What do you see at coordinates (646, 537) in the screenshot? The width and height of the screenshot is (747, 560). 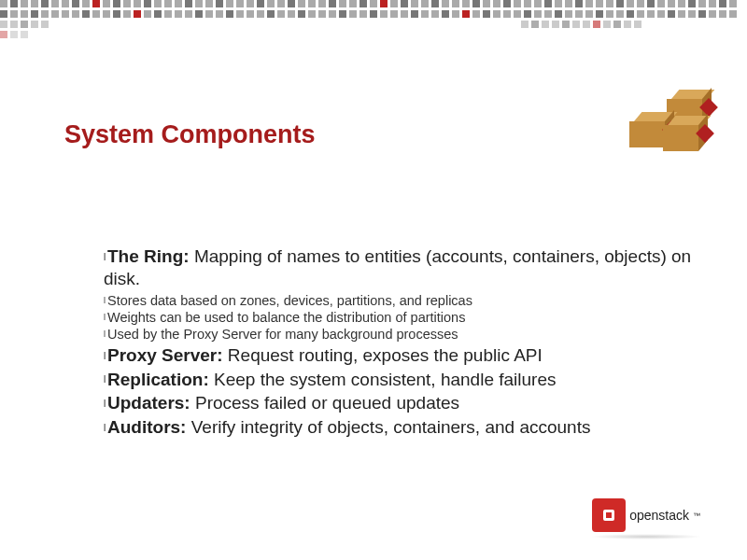 I see `logo-shadow` at bounding box center [646, 537].